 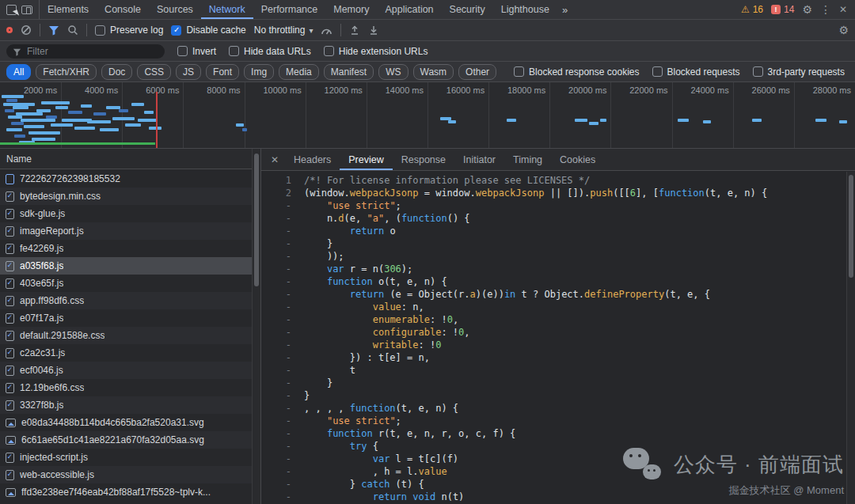 What do you see at coordinates (799, 72) in the screenshot?
I see `toggle-3rd-party-requests: 3rd-party requests` at bounding box center [799, 72].